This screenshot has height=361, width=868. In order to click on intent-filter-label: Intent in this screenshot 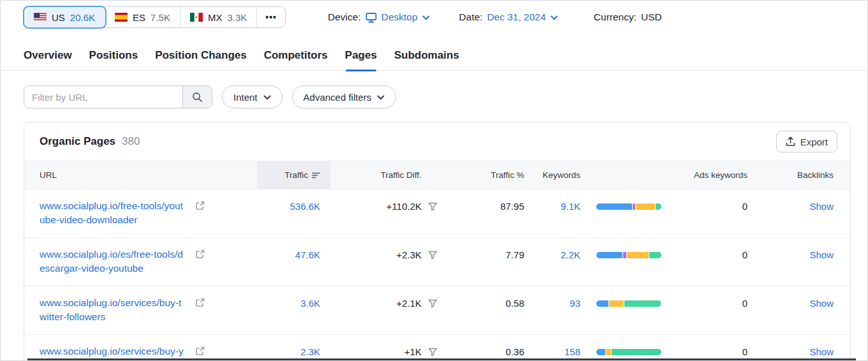, I will do `click(246, 97)`.